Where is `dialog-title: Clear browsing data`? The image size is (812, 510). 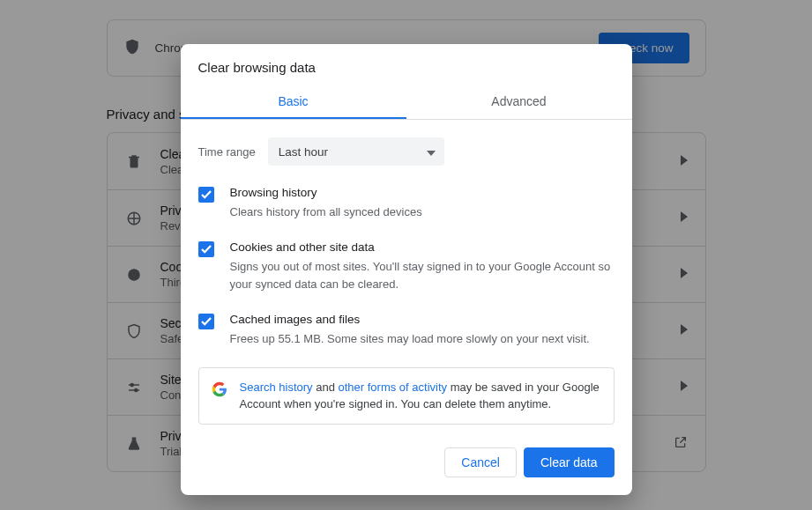 dialog-title: Clear browsing data is located at coordinates (406, 63).